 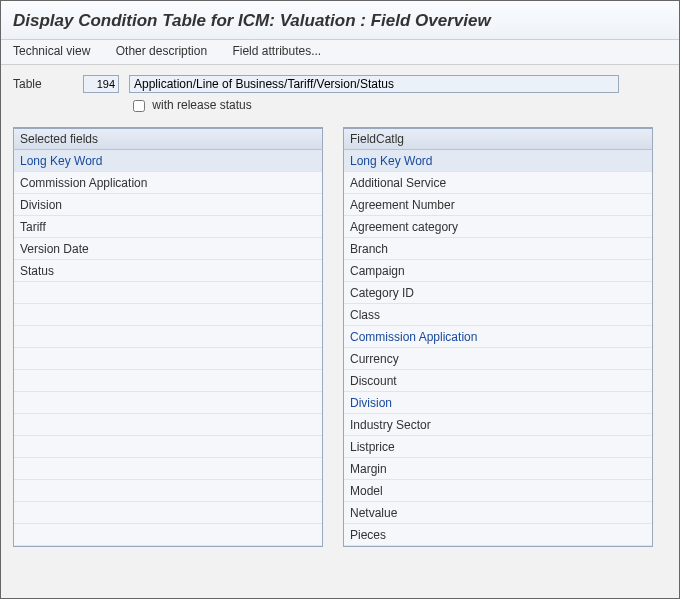 What do you see at coordinates (498, 271) in the screenshot?
I see `list-item: Campaign` at bounding box center [498, 271].